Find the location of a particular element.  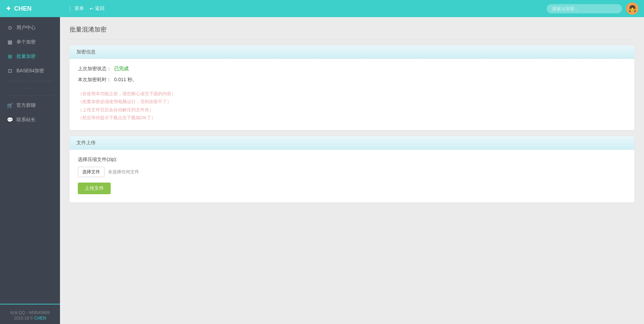

page-divider is located at coordinates (352, 39).